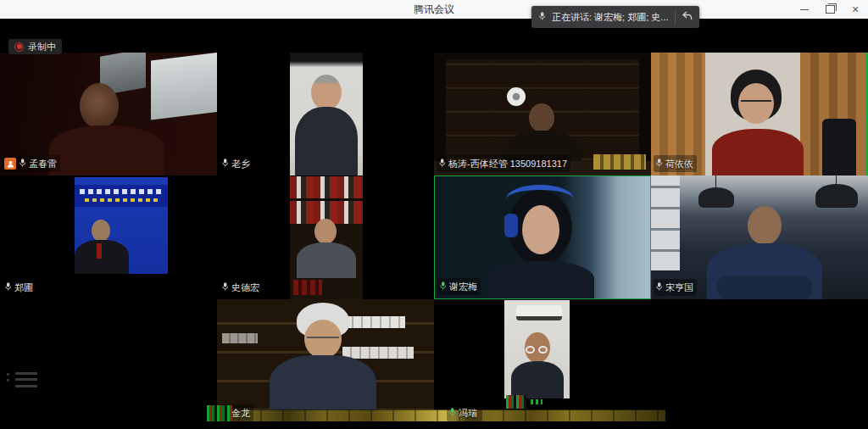 Image resolution: width=868 pixels, height=429 pixels. I want to click on participant-name: 杨涛-西体经管 13509181317, so click(508, 164).